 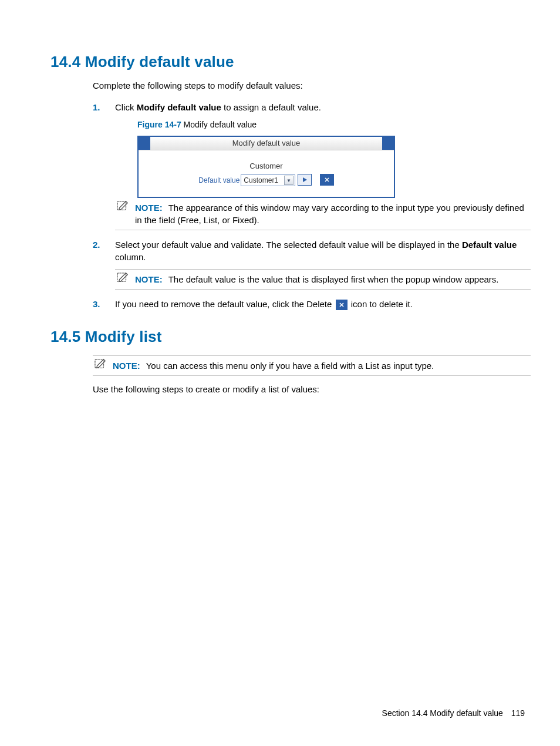 I want to click on figure-default-value-select: Customer1 ▼, so click(x=268, y=180).